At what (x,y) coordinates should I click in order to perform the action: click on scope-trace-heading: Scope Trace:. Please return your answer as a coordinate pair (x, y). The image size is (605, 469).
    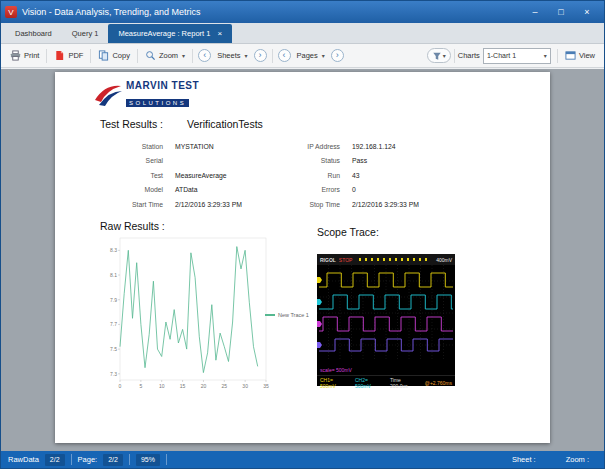
    Looking at the image, I should click on (348, 232).